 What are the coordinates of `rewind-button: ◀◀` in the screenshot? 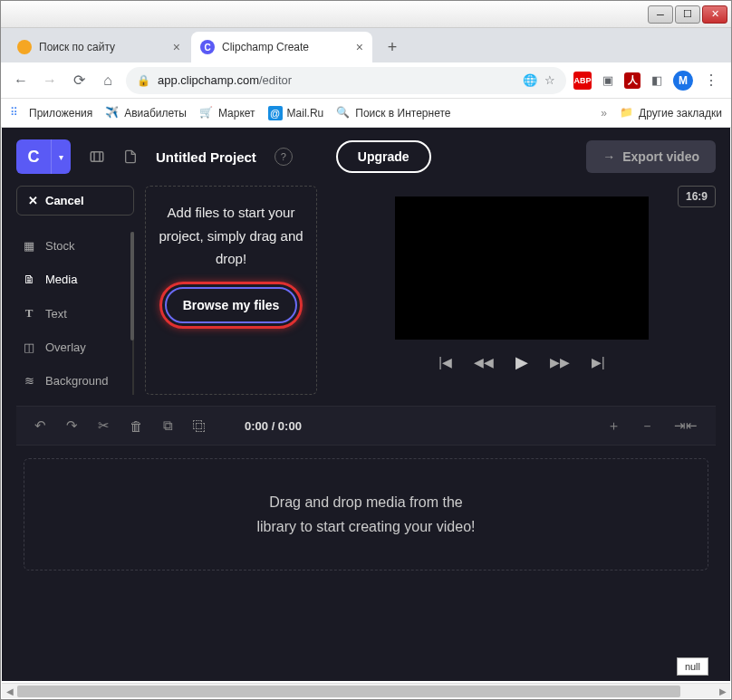 It's located at (484, 362).